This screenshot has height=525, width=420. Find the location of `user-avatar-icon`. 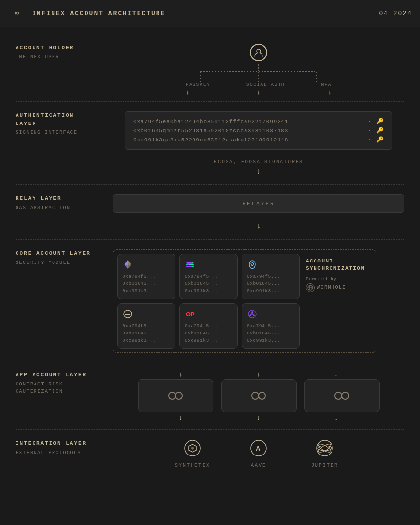

user-avatar-icon is located at coordinates (259, 52).